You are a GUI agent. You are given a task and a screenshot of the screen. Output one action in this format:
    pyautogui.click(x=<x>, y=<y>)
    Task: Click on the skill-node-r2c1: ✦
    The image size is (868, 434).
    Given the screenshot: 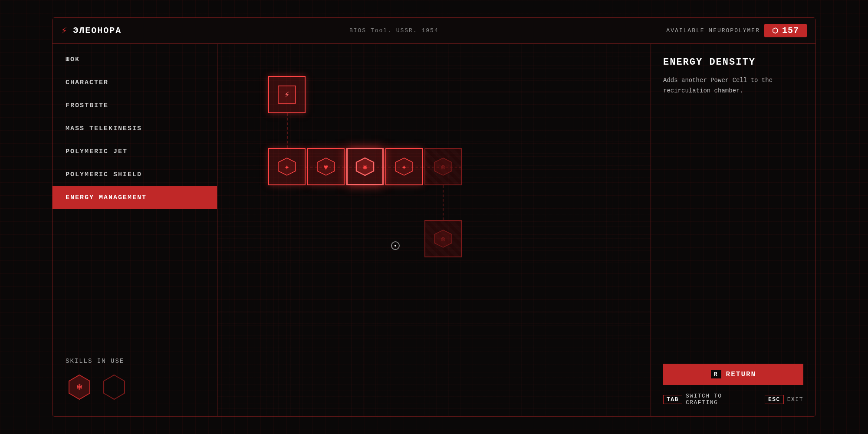 What is the action you would take?
    pyautogui.click(x=287, y=167)
    